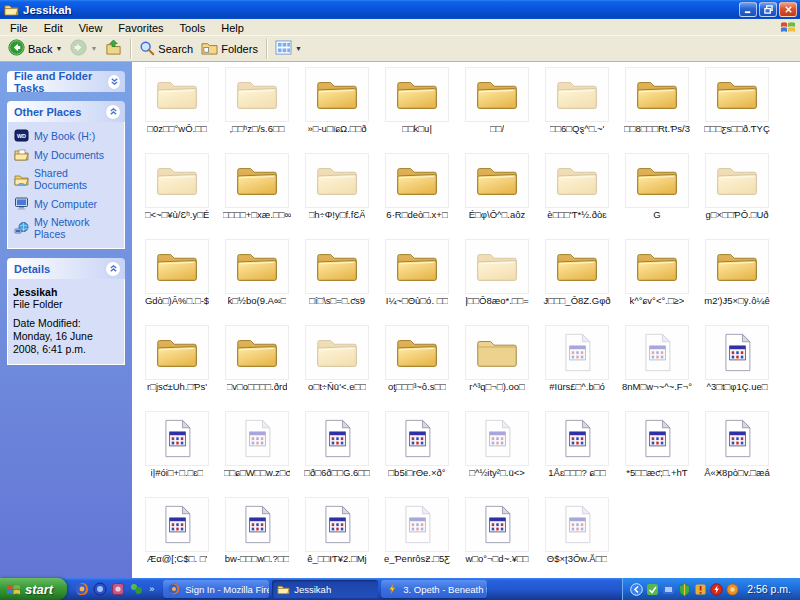 The height and width of the screenshot is (600, 800). Describe the element at coordinates (114, 82) in the screenshot. I see `chevron-down-icon` at that location.